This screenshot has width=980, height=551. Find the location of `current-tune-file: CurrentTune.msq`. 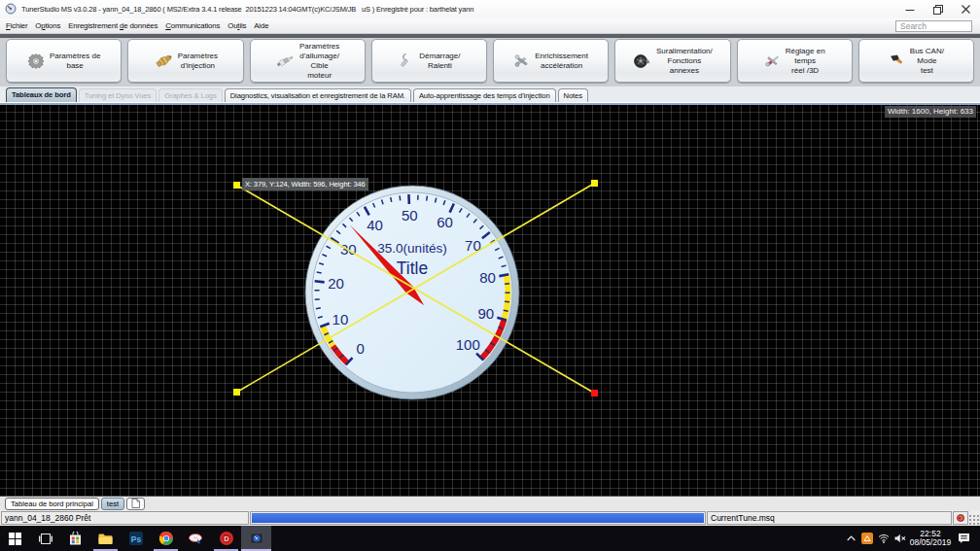

current-tune-file: CurrentTune.msq is located at coordinates (829, 518).